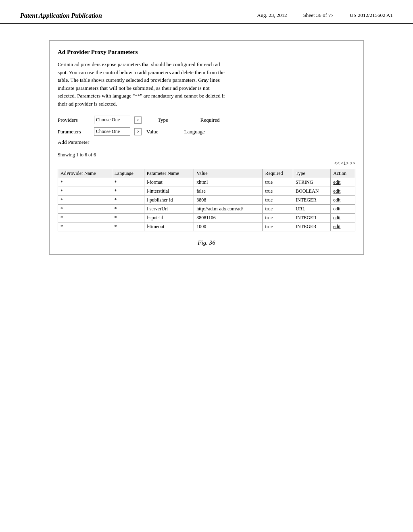  I want to click on value-label: Value, so click(152, 132).